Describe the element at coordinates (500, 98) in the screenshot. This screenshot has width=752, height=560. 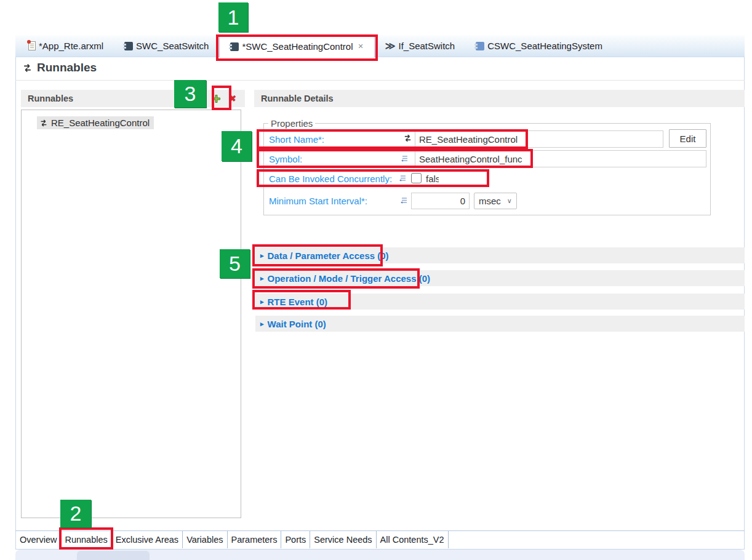
I see `runnable-details-header: Runnable Details` at that location.